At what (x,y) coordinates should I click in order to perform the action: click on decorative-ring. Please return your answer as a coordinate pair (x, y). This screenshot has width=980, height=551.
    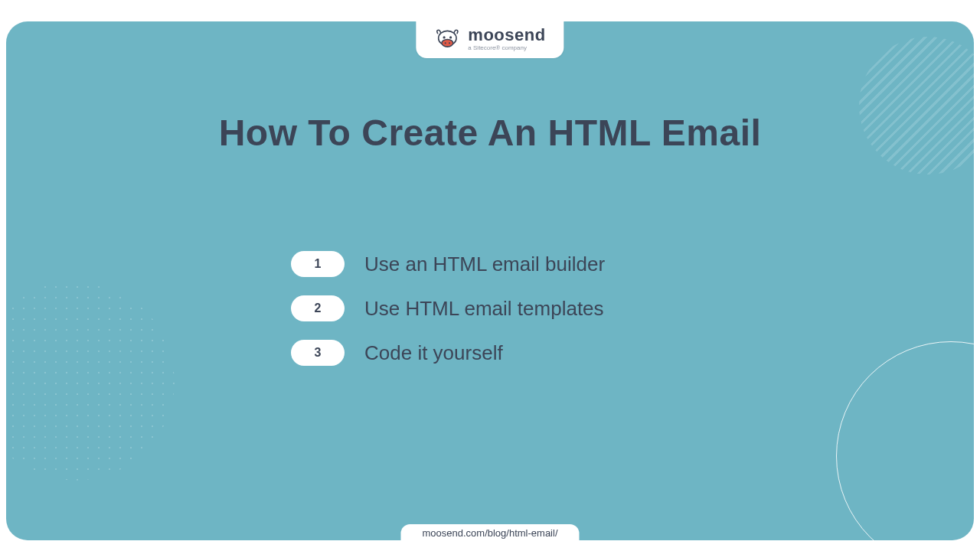
    Looking at the image, I should click on (905, 441).